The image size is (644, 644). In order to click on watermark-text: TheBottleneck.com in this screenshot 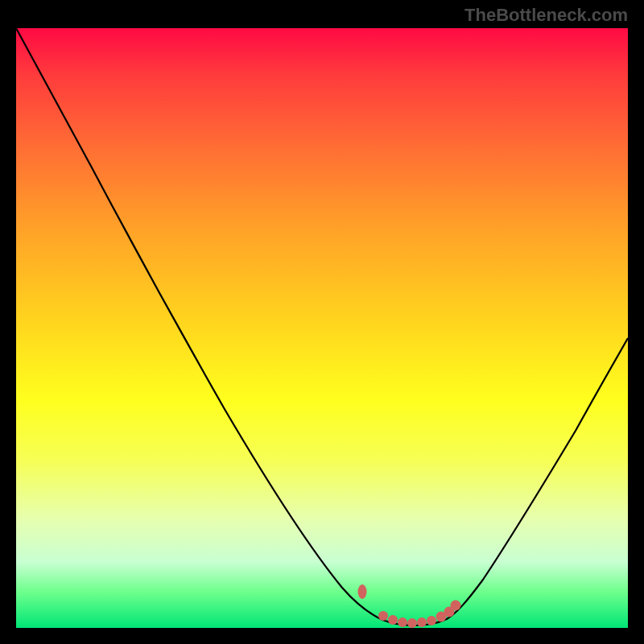, I will do `click(546, 15)`.